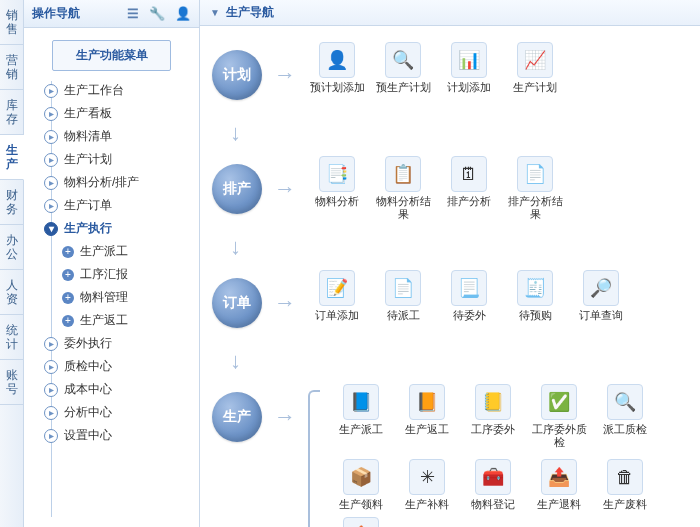 The height and width of the screenshot is (527, 700). I want to click on module-tab: 生产, so click(12, 158).